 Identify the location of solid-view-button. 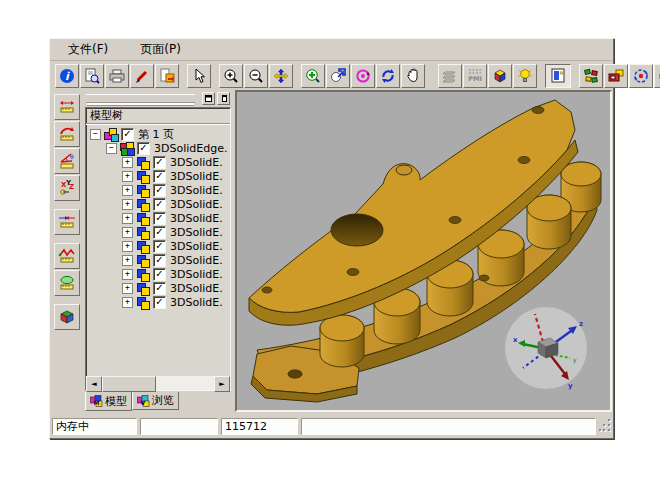
(657, 76).